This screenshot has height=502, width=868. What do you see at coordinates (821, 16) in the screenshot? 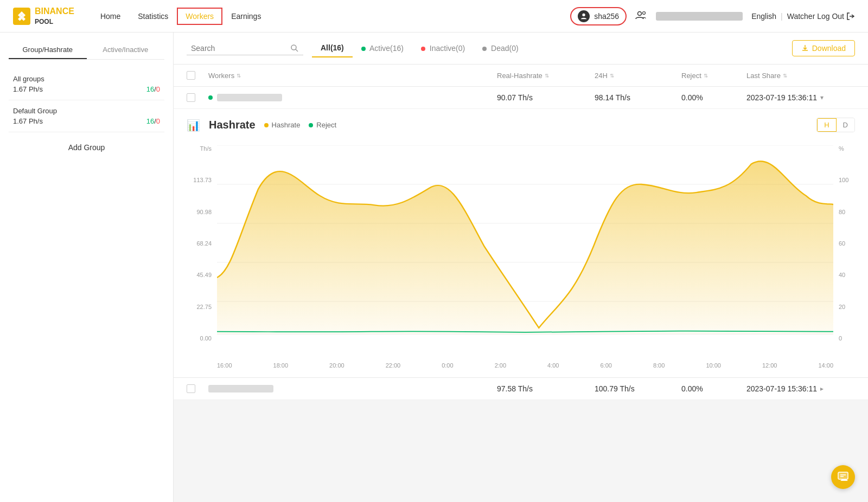
I see `logout-button: Watcher Log Out` at bounding box center [821, 16].